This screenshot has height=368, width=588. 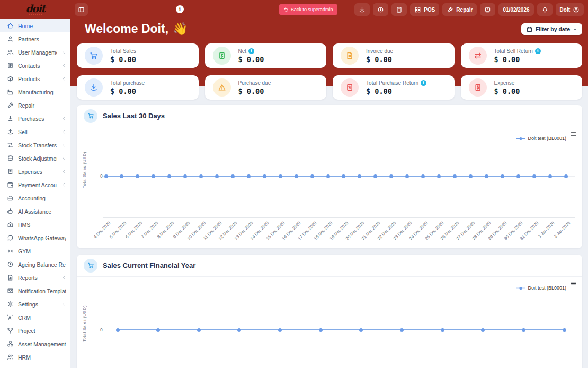 I want to click on sidebar-item-crm: CRM, so click(x=35, y=317).